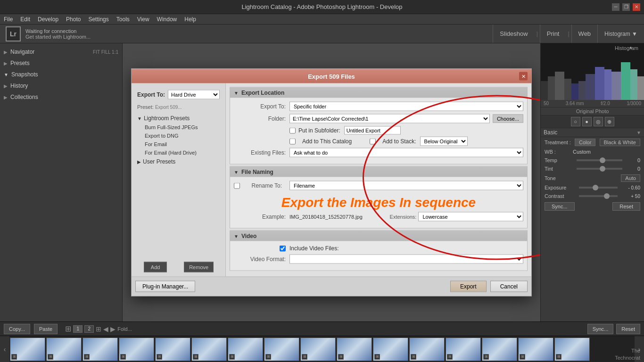 Image resolution: width=644 pixels, height=362 pixels. Describe the element at coordinates (572, 349) in the screenshot. I see `film-thumb-16: ⊞` at that location.